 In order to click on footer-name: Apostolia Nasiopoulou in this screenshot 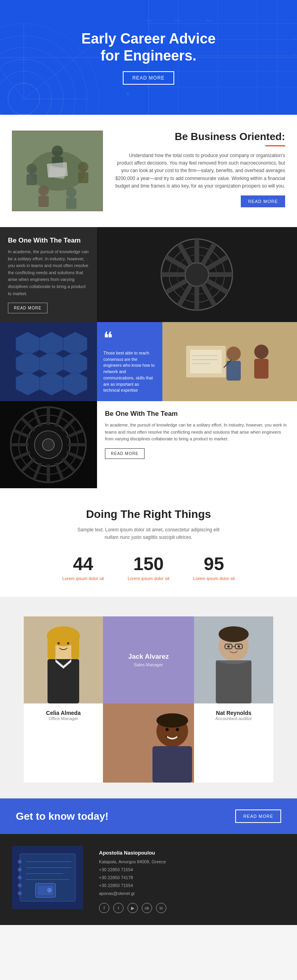, I will do `click(192, 853)`.